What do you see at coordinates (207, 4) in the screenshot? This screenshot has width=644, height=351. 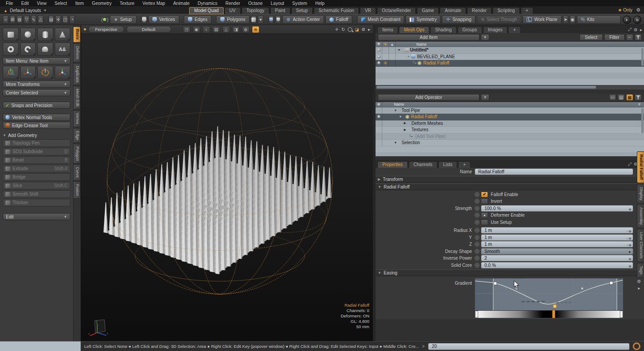 I see `menu-item: Dynamics` at bounding box center [207, 4].